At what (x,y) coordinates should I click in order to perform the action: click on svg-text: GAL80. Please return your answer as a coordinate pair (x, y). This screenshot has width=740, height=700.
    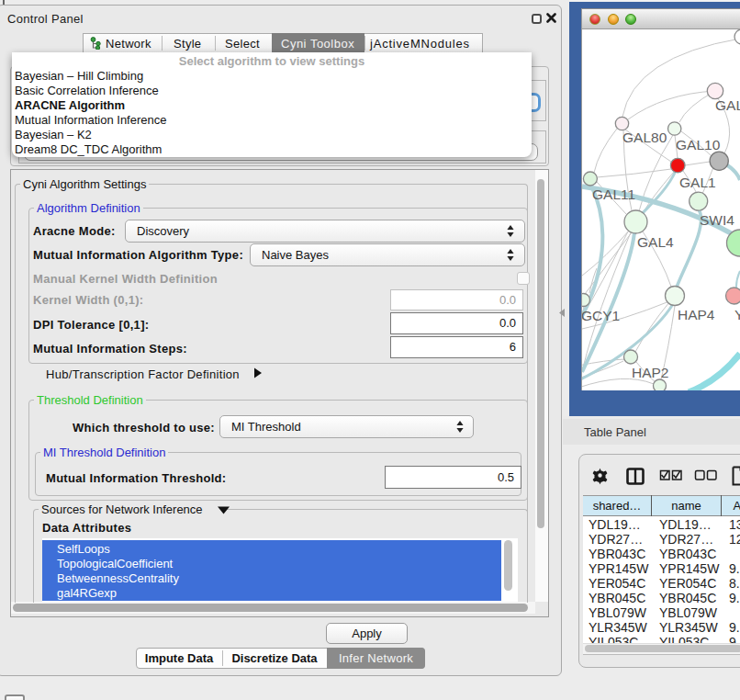
    Looking at the image, I should click on (645, 138).